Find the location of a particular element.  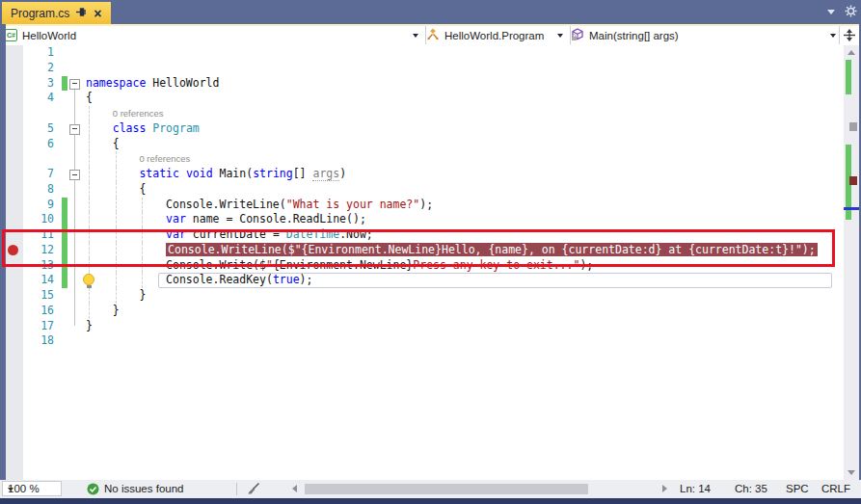

code-line: 18 is located at coordinates (424, 341).